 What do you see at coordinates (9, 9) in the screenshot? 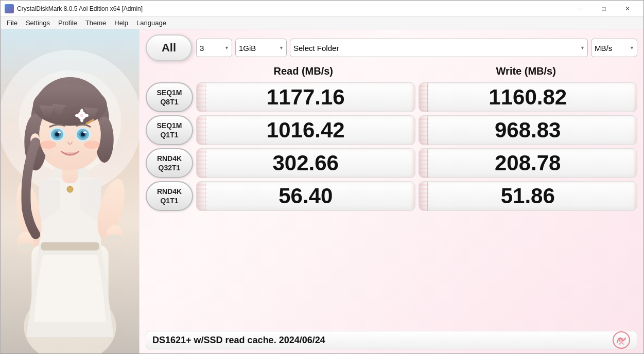
I see `app-icon` at bounding box center [9, 9].